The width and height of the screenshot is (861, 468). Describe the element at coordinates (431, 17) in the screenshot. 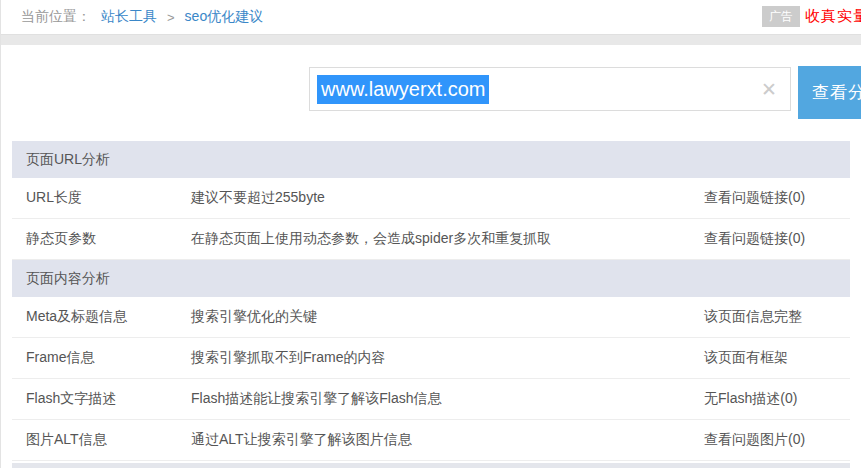

I see `topbar: 当前位置： 站长工具 > seo优化建议 广告 收真实量` at that location.